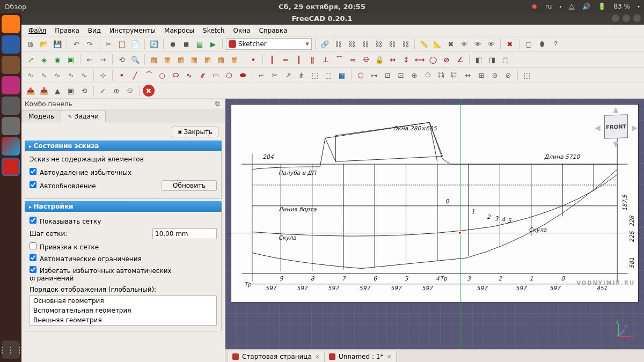 The width and height of the screenshot is (644, 362). I want to click on tab-start-page: Стартовая страница ✕, so click(276, 356).